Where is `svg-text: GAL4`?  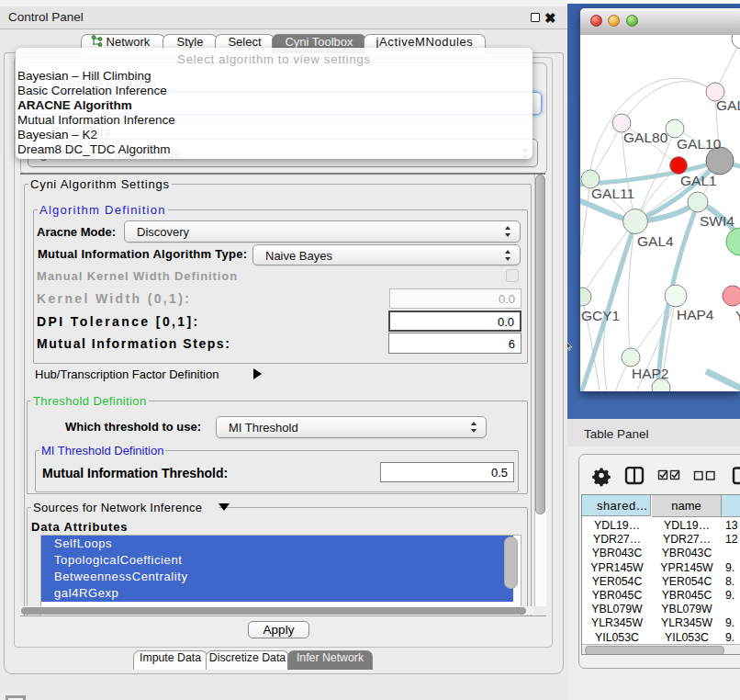
svg-text: GAL4 is located at coordinates (656, 241).